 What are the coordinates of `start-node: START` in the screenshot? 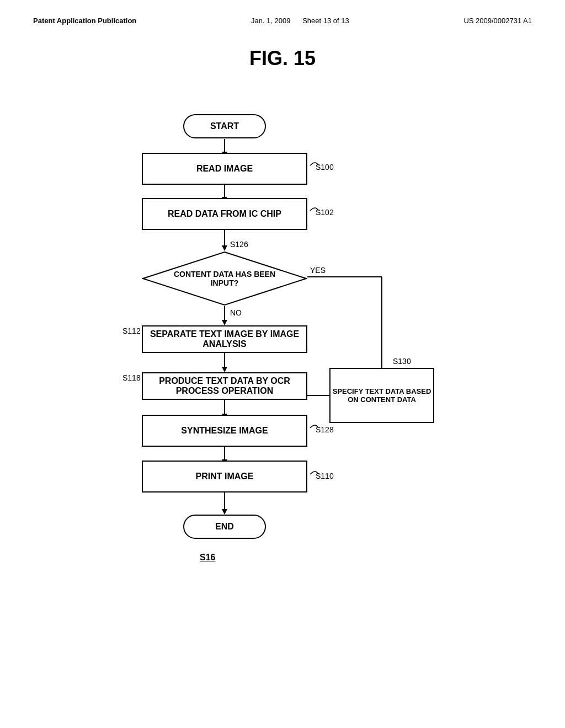 It's located at (225, 126).